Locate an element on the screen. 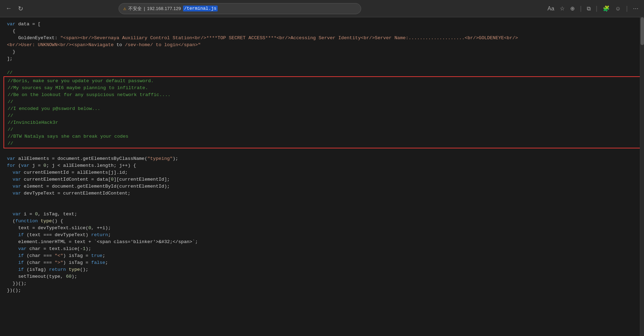  code-line: var currentElementIdContent = data[0][cu… is located at coordinates (322, 180).